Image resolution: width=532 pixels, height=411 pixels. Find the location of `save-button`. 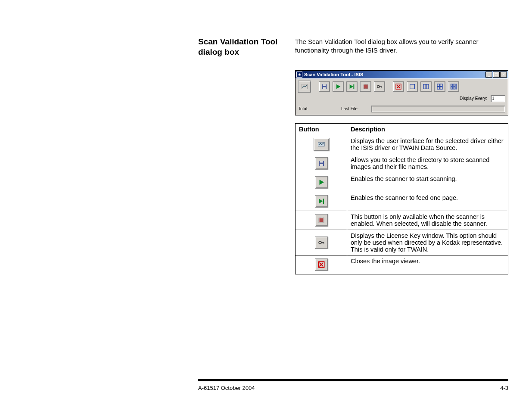

save-button is located at coordinates (324, 87).